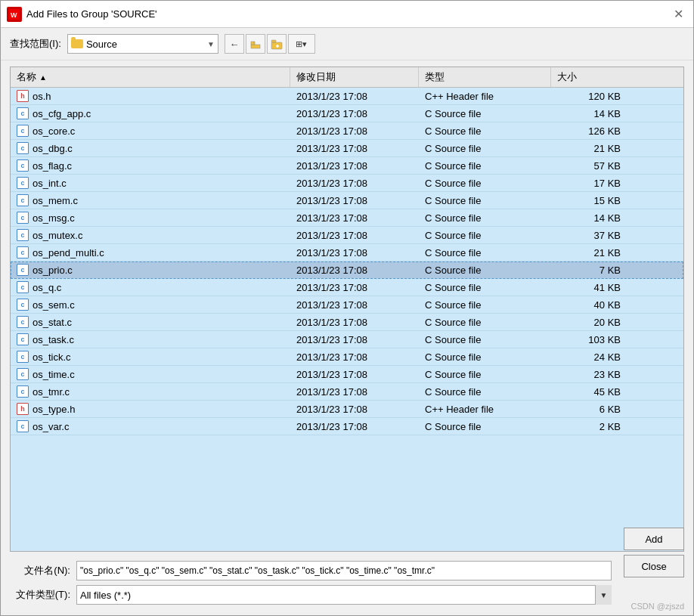  I want to click on filetype-label: 文件类型(T):, so click(40, 595).